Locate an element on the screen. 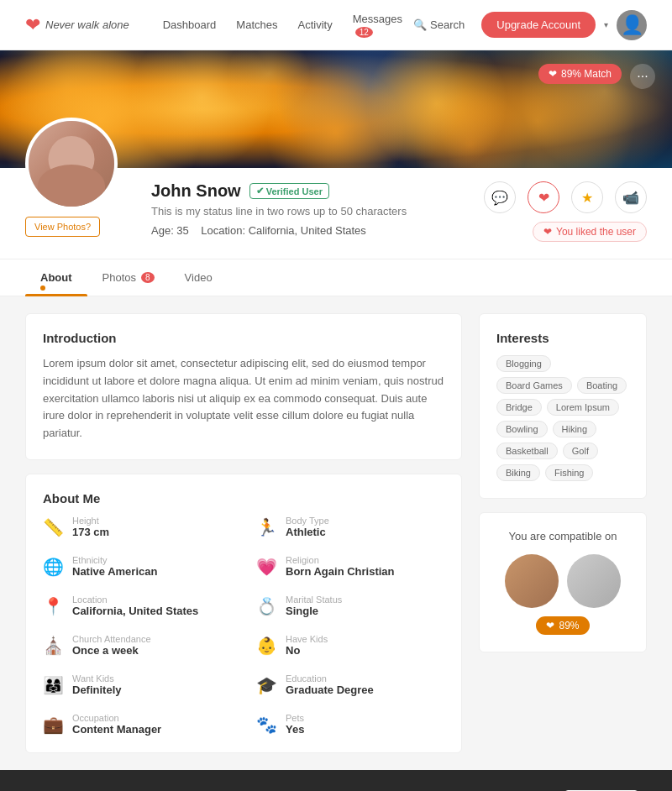 This screenshot has width=672, height=791. profile-name-row: John Snow ✔ Verified User is located at coordinates (279, 191).